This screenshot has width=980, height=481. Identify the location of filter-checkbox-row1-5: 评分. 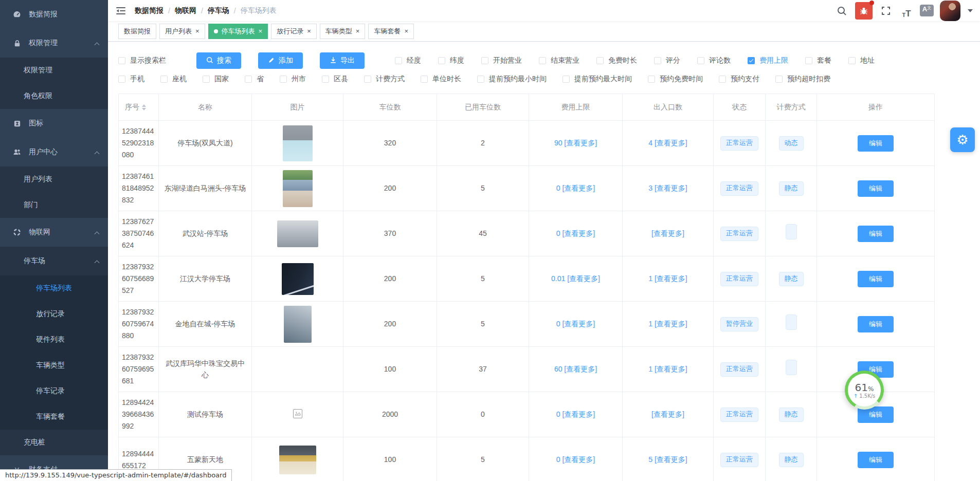
(667, 61).